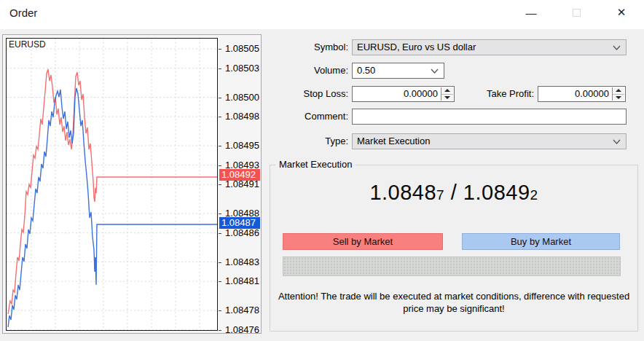 This screenshot has height=341, width=644. Describe the element at coordinates (490, 117) in the screenshot. I see `comment-input` at that location.